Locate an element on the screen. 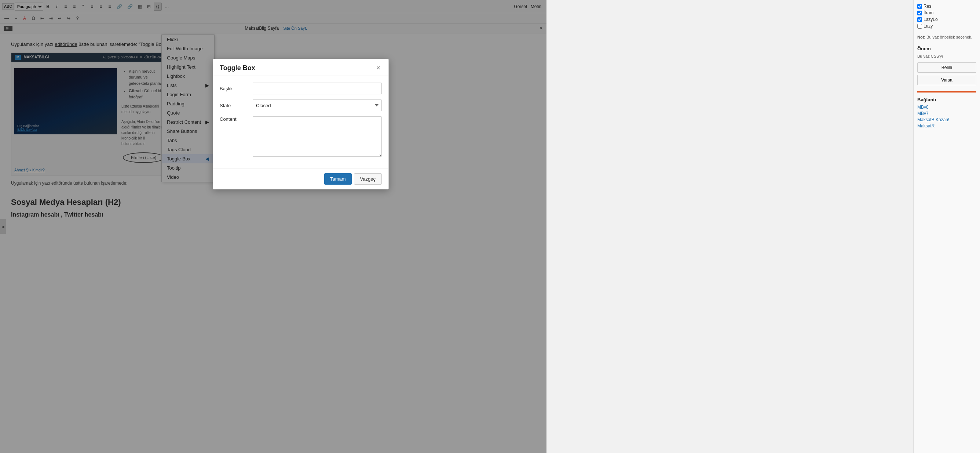  orange-divider is located at coordinates (947, 92).